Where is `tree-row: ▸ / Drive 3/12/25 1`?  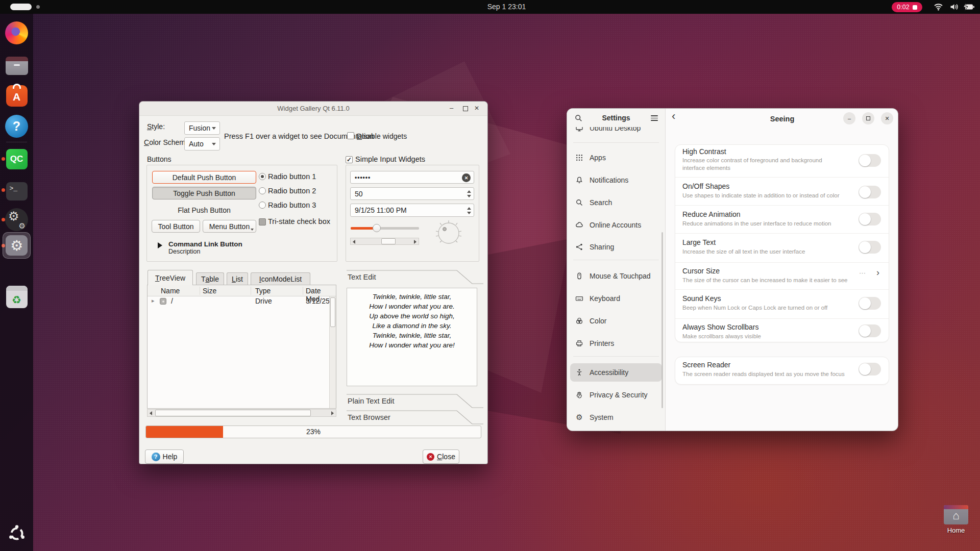 tree-row: ▸ / Drive 3/12/25 1 is located at coordinates (242, 302).